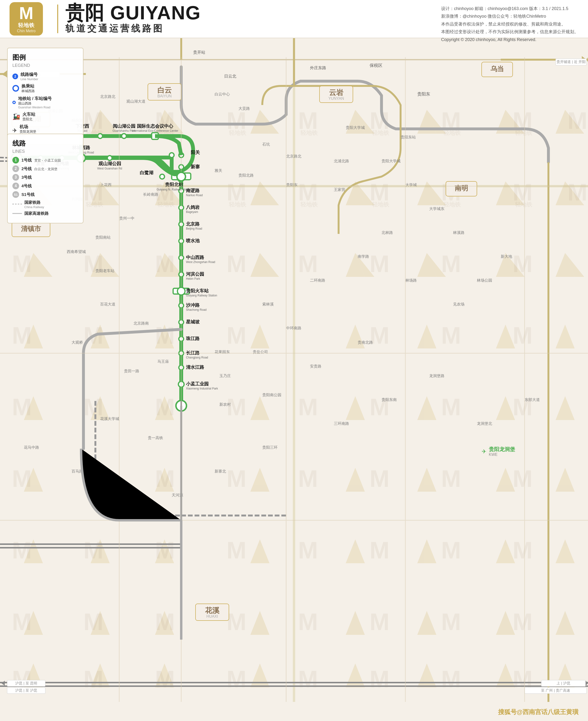 Image resolution: width=588 pixels, height=721 pixels. What do you see at coordinates (212, 616) in the screenshot?
I see `svg-text: HUAXI` at bounding box center [212, 616].